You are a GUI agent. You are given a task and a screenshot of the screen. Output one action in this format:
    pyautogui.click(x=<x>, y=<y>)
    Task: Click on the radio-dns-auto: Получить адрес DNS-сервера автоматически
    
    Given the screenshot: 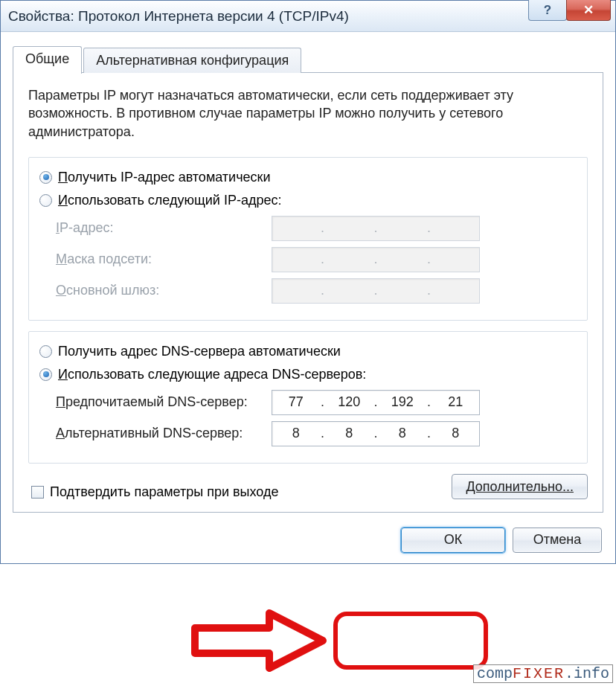 What is the action you would take?
    pyautogui.click(x=308, y=351)
    